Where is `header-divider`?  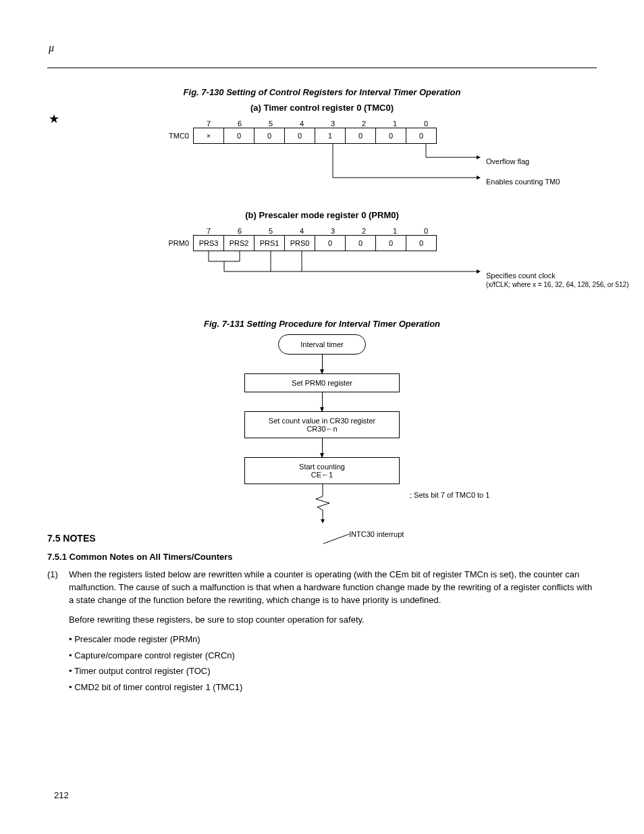 header-divider is located at coordinates (322, 68).